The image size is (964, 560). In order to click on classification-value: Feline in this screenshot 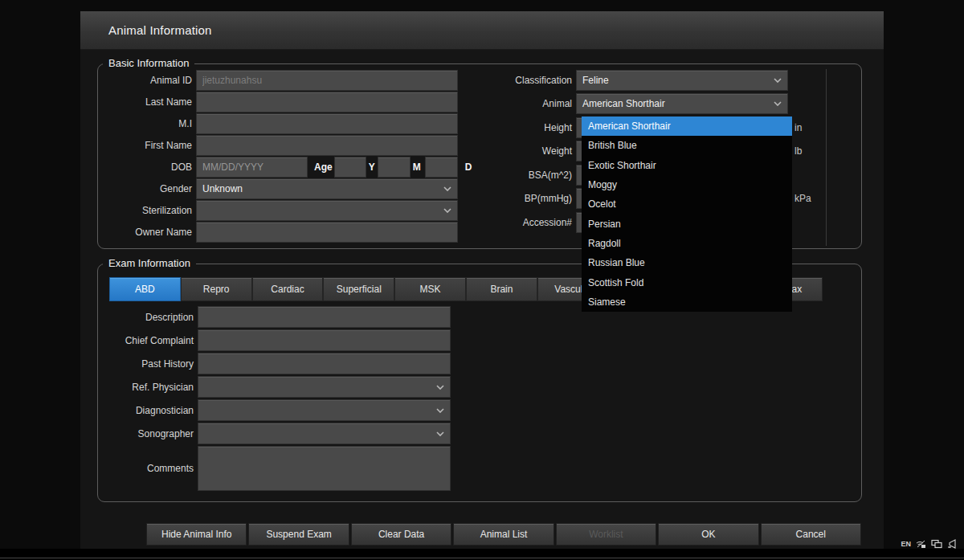, I will do `click(596, 80)`.